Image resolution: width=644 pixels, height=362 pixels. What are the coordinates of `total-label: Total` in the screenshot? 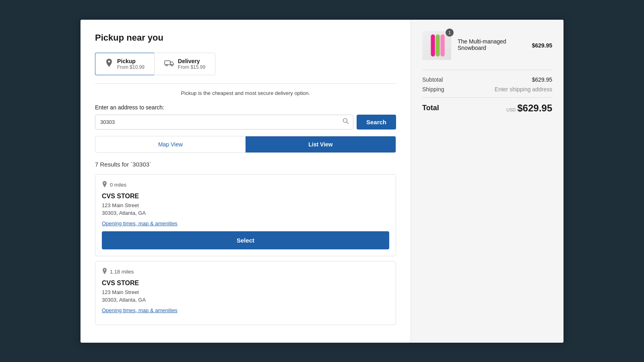 It's located at (431, 108).